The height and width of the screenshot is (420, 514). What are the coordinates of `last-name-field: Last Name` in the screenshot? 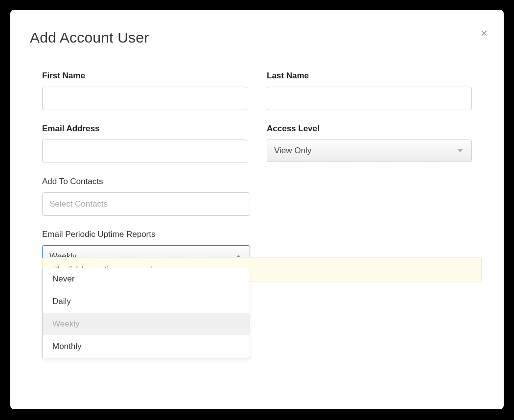 It's located at (369, 91).